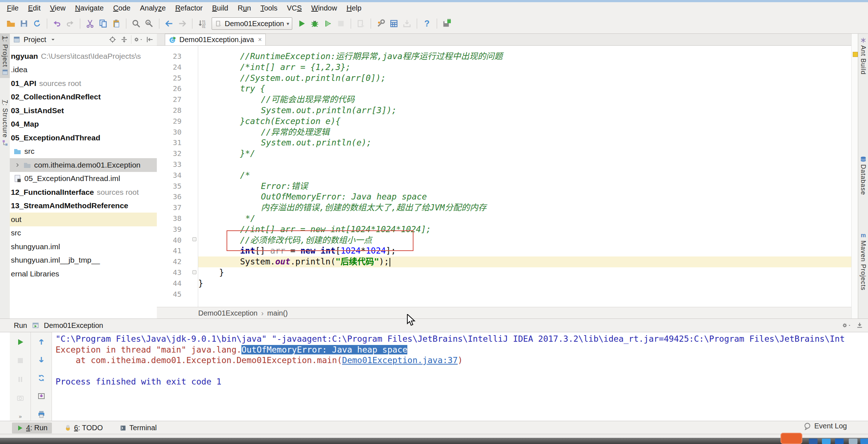 The image size is (868, 444). What do you see at coordinates (83, 97) in the screenshot?
I see `tree-item-02-collectionandreflect: 02_CollectionAndReflect` at bounding box center [83, 97].